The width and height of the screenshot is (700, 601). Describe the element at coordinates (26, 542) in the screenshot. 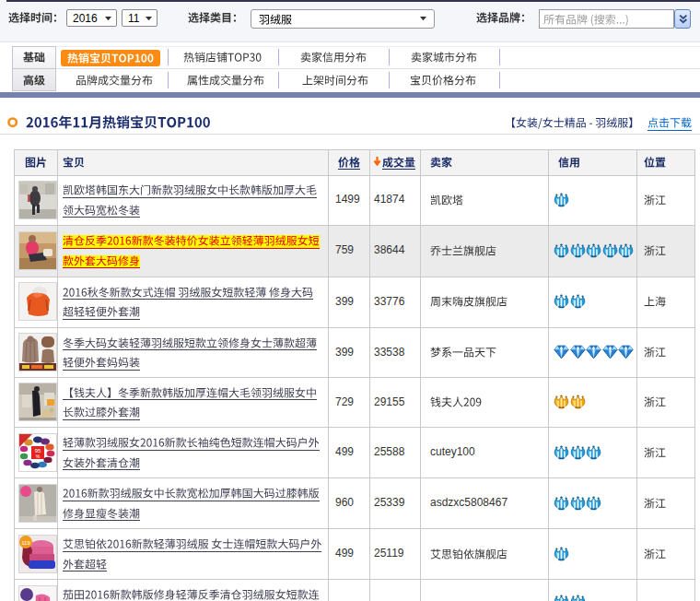

I see `svg-text: 119` at that location.